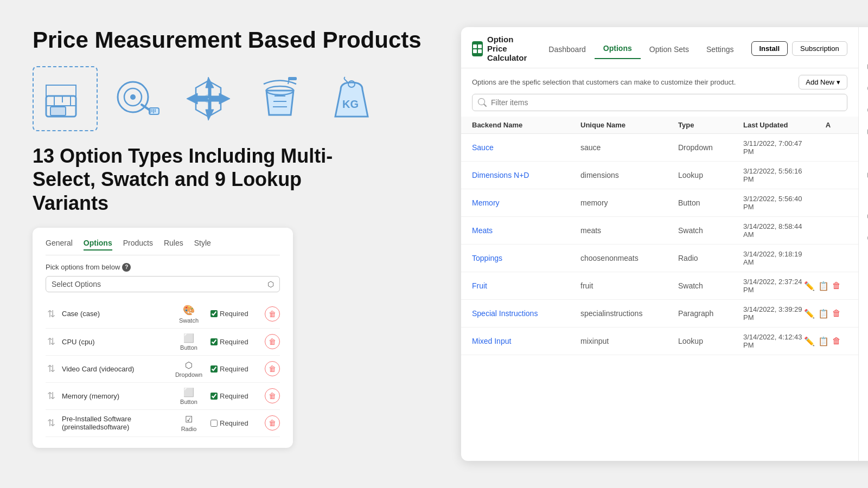 The height and width of the screenshot is (488, 868). I want to click on table-row: Special Instructions specialinstructions…, so click(660, 313).